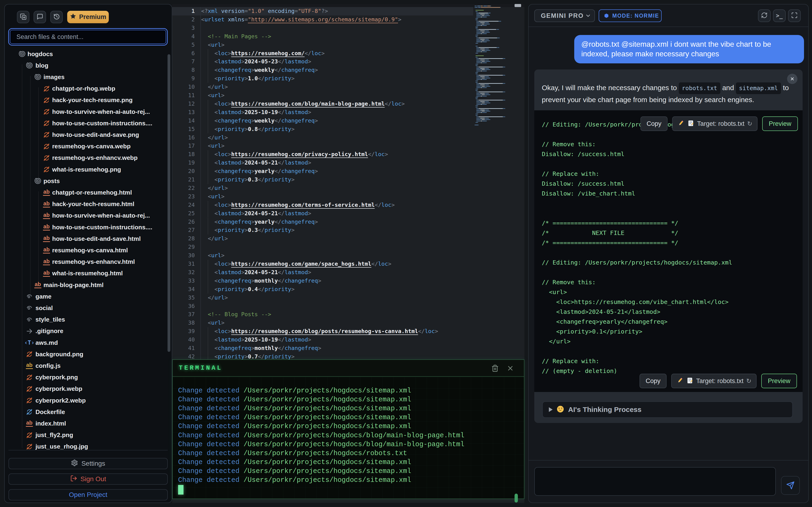 The image size is (812, 507). Describe the element at coordinates (183, 188) in the screenshot. I see `line-number: 22` at that location.